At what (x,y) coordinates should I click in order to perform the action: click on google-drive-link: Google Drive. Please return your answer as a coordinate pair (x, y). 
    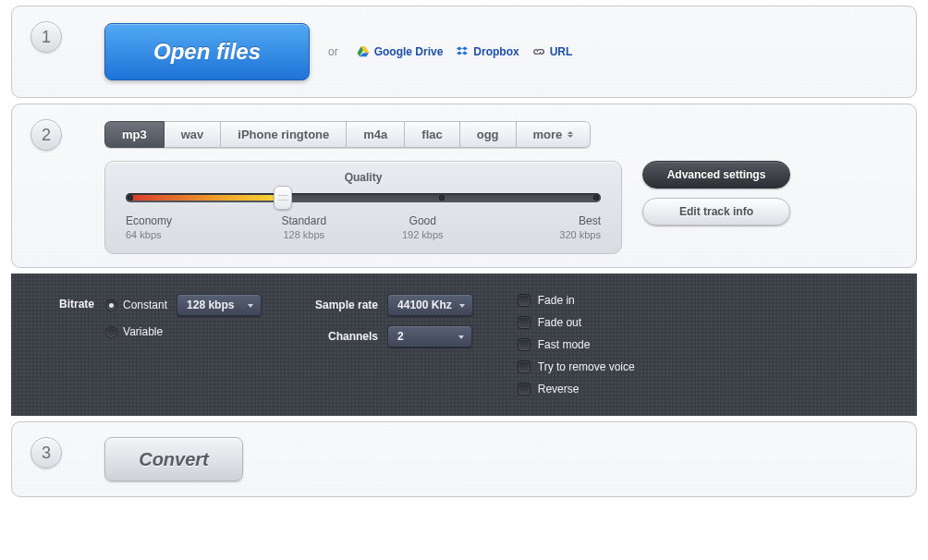
    Looking at the image, I should click on (400, 52).